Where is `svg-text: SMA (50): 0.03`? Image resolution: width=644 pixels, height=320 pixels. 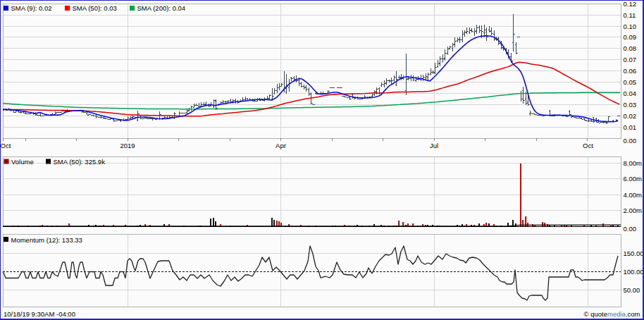
svg-text: SMA (50): 0.03 is located at coordinates (94, 8).